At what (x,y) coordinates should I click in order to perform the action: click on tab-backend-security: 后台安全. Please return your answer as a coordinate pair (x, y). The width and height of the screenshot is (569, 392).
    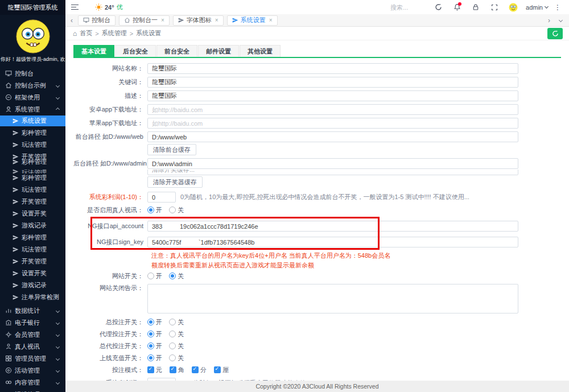
    Looking at the image, I should click on (135, 51).